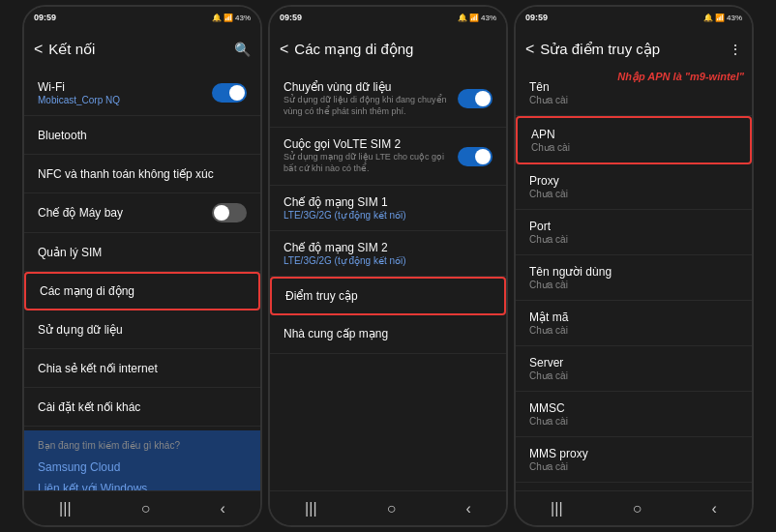 The width and height of the screenshot is (776, 532). What do you see at coordinates (549, 87) in the screenshot?
I see `ten-title: Tên` at bounding box center [549, 87].